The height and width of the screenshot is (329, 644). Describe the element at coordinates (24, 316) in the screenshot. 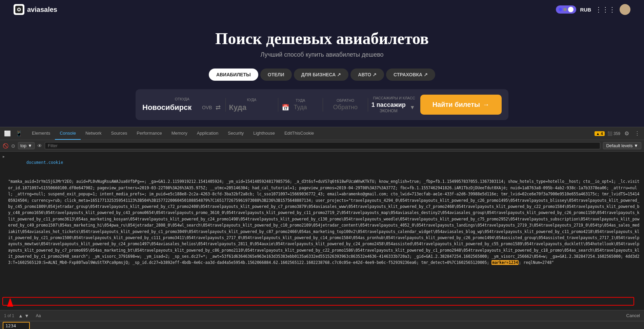

I see `search-nav-buttons: ▲ ▼` at that location.